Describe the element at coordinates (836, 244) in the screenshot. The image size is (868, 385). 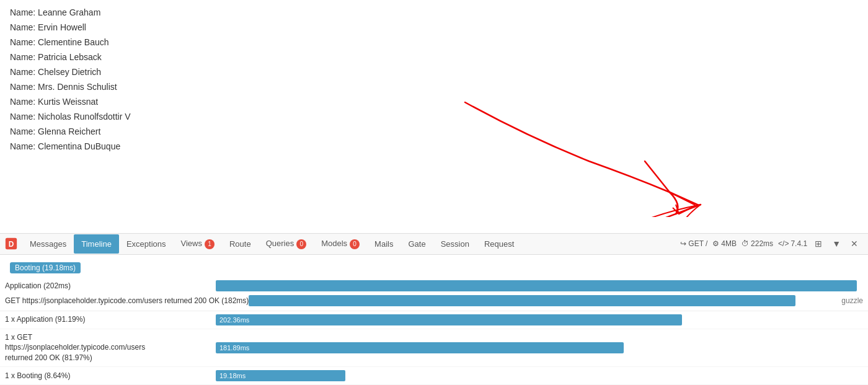
I see `minimize-button: ▼` at that location.